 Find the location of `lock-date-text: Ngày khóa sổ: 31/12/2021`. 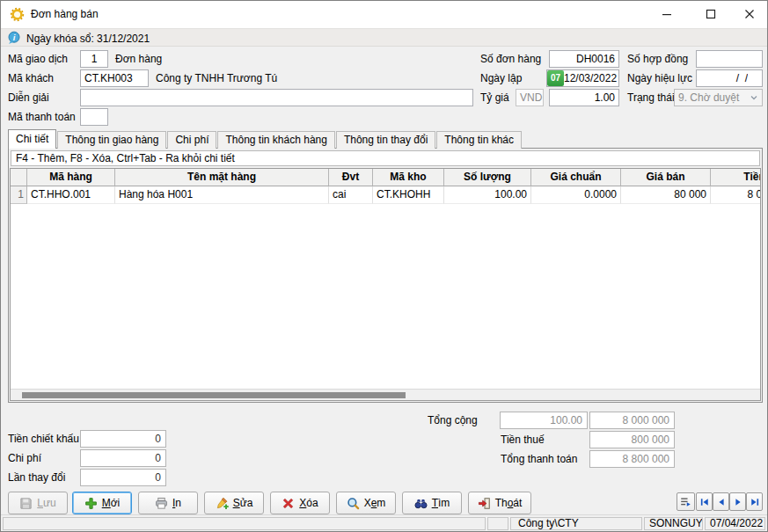

lock-date-text: Ngày khóa sổ: 31/12/2021 is located at coordinates (88, 39).